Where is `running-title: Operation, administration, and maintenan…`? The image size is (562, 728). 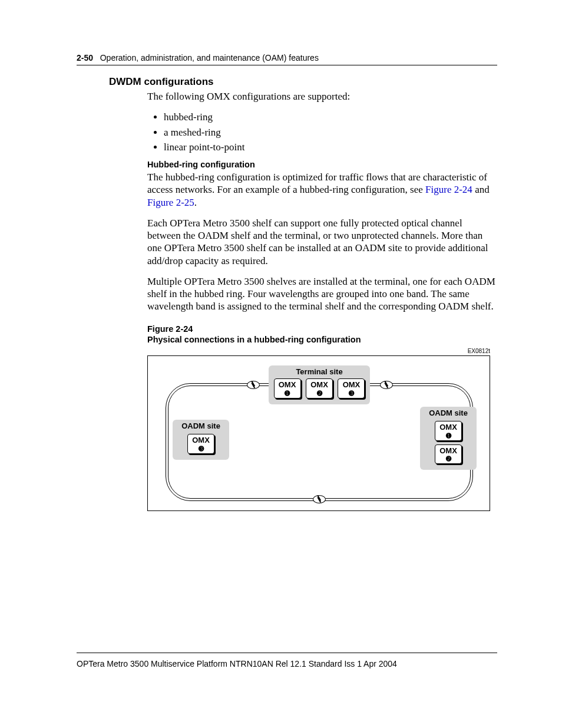 running-title: Operation, administration, and maintenan… is located at coordinates (210, 58).